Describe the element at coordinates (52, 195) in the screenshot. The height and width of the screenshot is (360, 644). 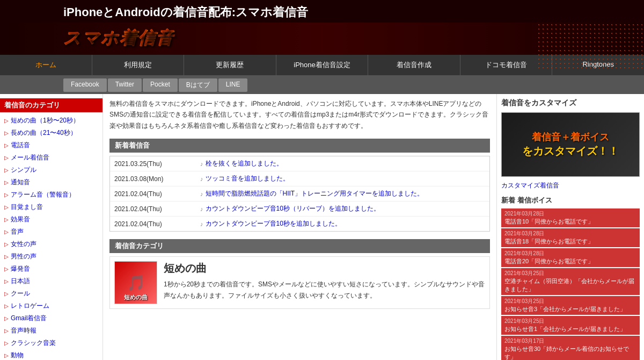
I see `sidebar-item-alarm: ▷ アラーム音（警報音）` at that location.